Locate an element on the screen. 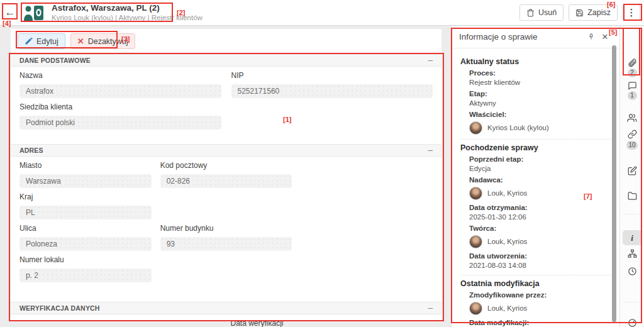 The image size is (644, 327). item-label: Właściciel: is located at coordinates (540, 114).